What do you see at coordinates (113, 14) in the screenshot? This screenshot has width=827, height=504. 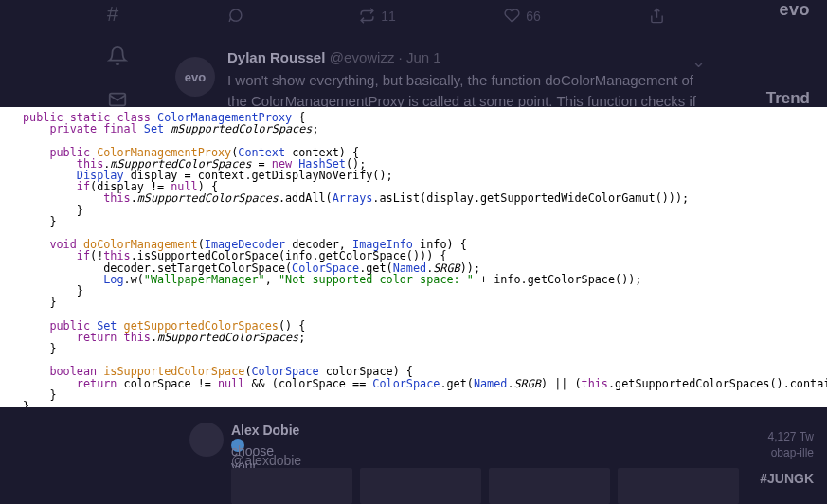 I see `hash-icon: #` at bounding box center [113, 14].